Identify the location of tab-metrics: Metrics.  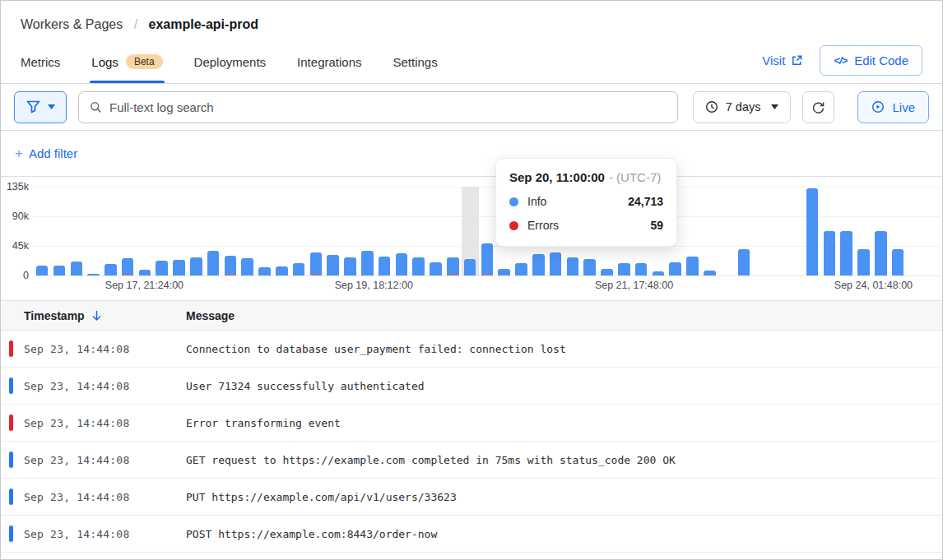
(40, 66).